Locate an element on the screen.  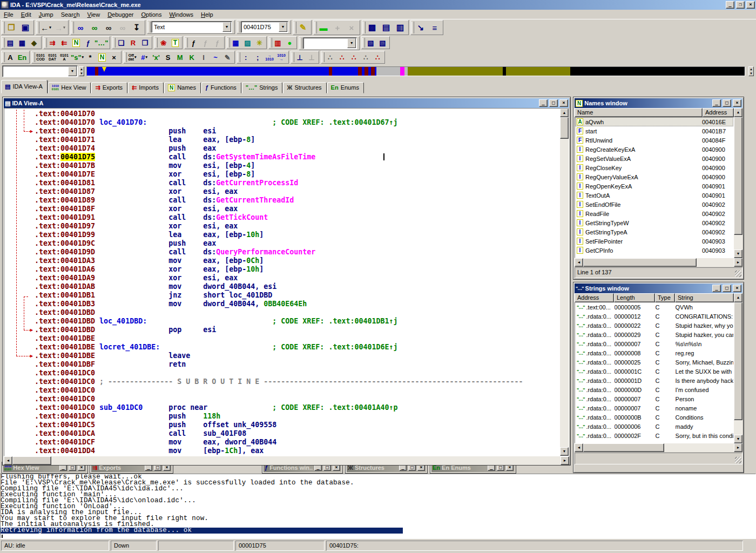
names-row: IRegCreateKeyExA0040900 is located at coordinates (654, 149).